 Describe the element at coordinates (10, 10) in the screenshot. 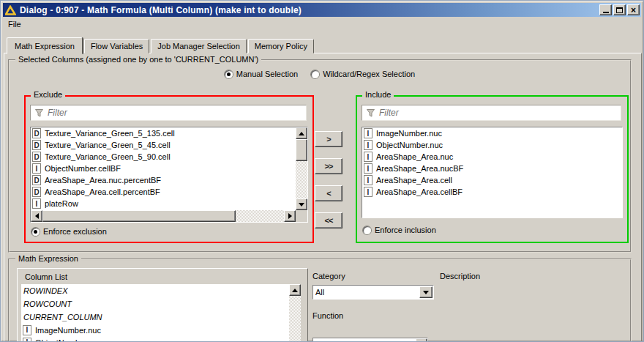

I see `knime-triangle-icon` at that location.